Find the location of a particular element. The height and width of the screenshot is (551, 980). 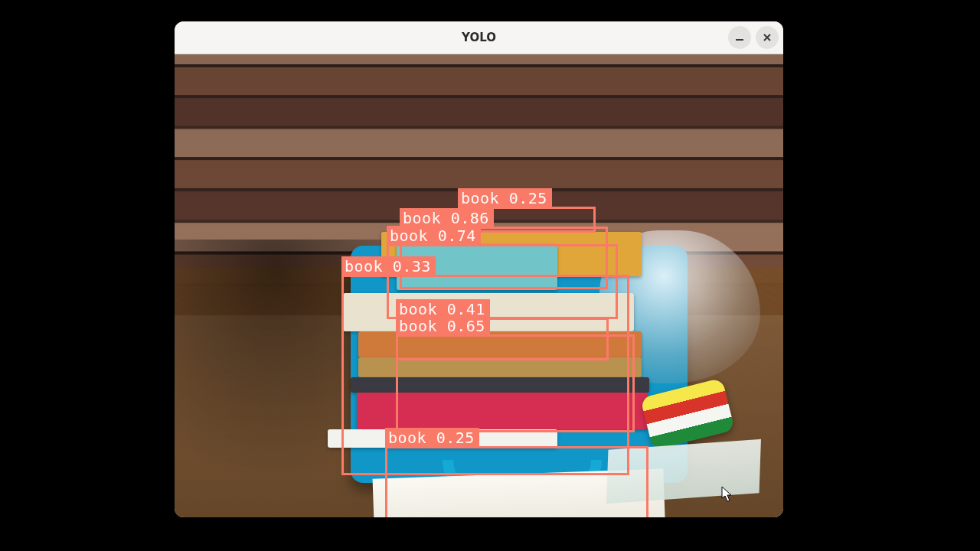

titlebar: YOLO is located at coordinates (479, 38).